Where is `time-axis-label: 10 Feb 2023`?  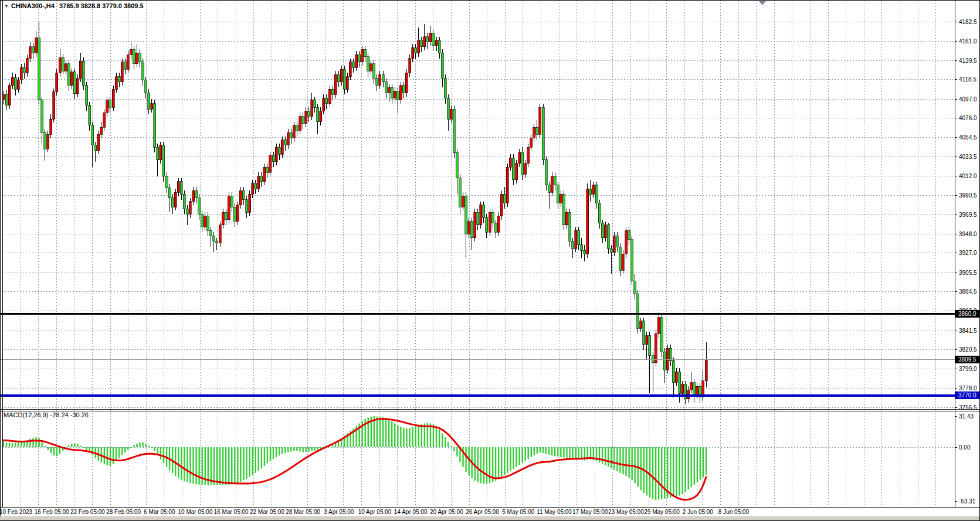 time-axis-label: 10 Feb 2023 is located at coordinates (16, 512).